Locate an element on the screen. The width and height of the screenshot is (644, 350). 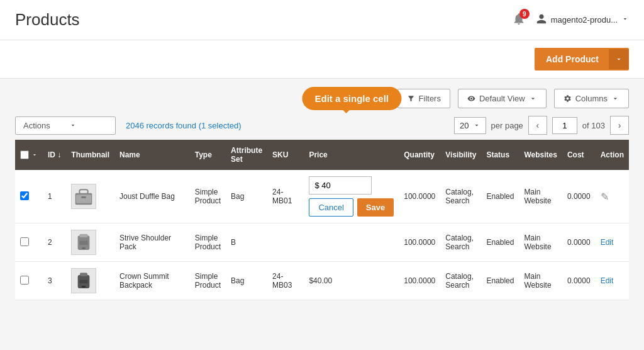
summit-backpack-icon is located at coordinates (84, 281).